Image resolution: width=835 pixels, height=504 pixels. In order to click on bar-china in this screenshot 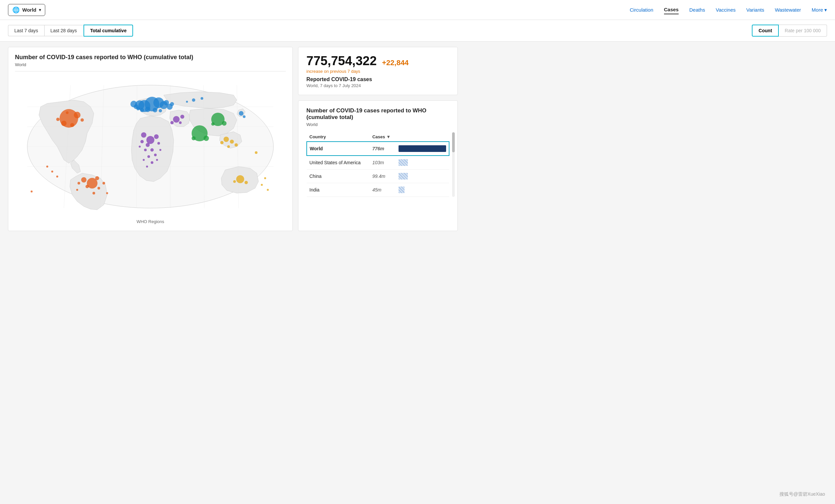, I will do `click(422, 176)`.